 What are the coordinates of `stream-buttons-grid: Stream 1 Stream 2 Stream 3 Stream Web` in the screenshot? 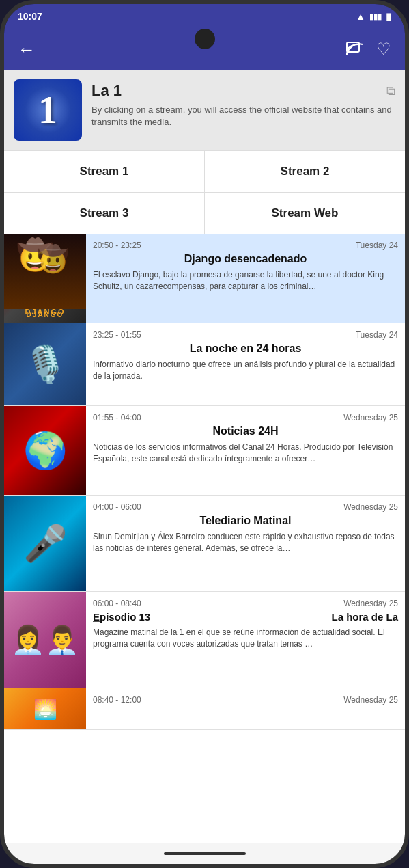 It's located at (205, 192).